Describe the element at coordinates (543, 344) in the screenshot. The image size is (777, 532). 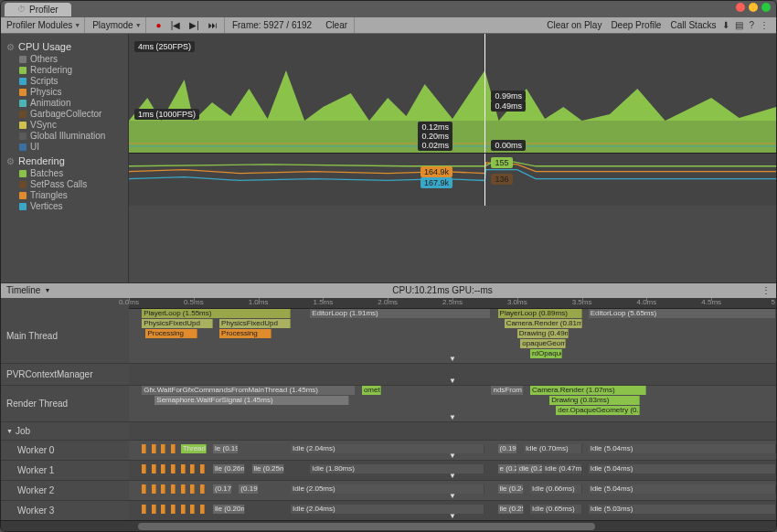
I see `timeline-bar: opaqueGeometry` at that location.